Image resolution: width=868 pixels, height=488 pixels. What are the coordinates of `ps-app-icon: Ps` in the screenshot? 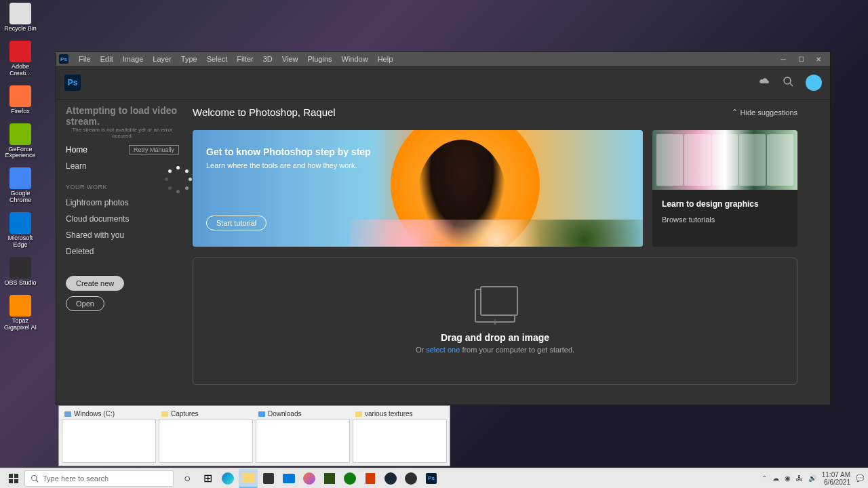 It's located at (64, 59).